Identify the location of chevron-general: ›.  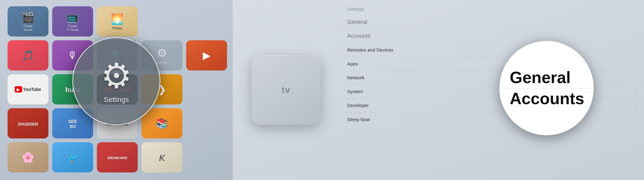
(636, 22).